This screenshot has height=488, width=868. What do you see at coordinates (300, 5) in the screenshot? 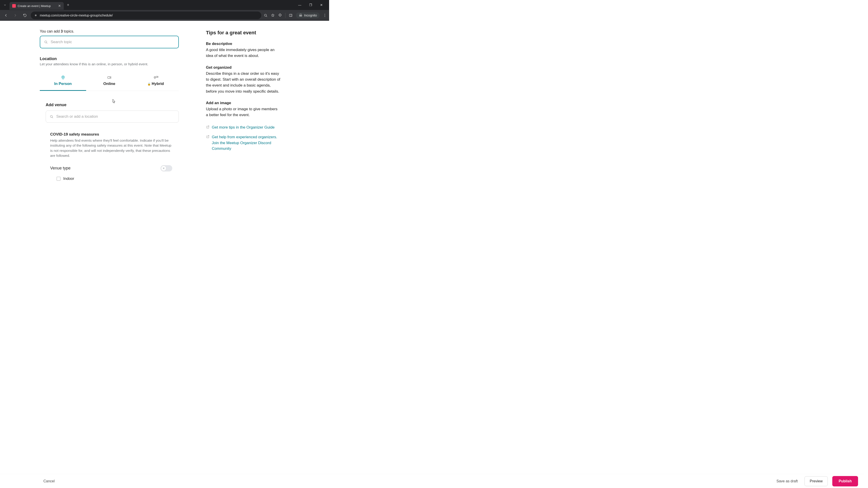
I see `minimize-button: ―` at bounding box center [300, 5].